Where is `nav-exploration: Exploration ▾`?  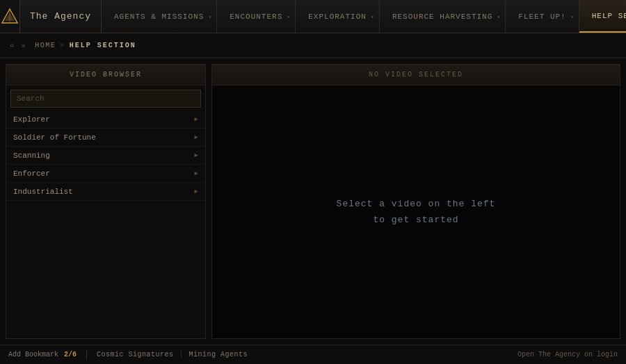
nav-exploration: Exploration ▾ is located at coordinates (338, 17).